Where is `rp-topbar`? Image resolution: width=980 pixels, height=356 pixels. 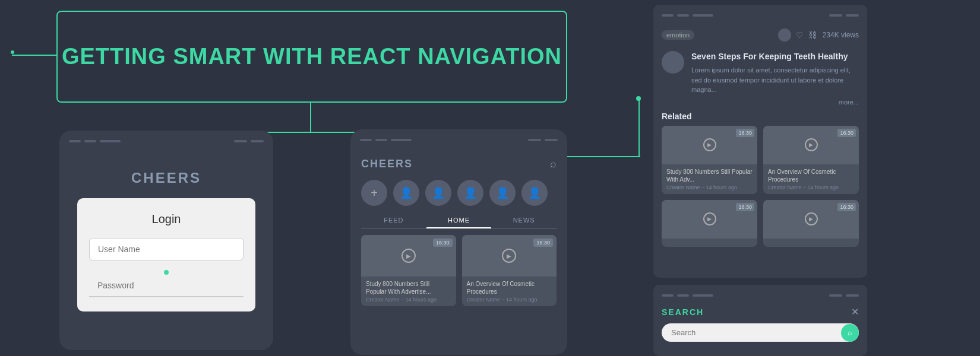 rp-topbar is located at coordinates (760, 15).